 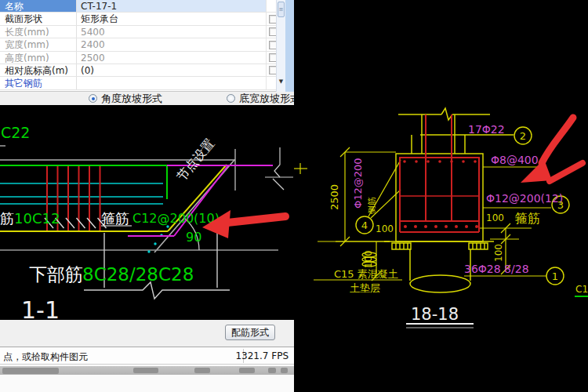 What do you see at coordinates (434, 314) in the screenshot?
I see `section-name-label: 18-18` at bounding box center [434, 314].